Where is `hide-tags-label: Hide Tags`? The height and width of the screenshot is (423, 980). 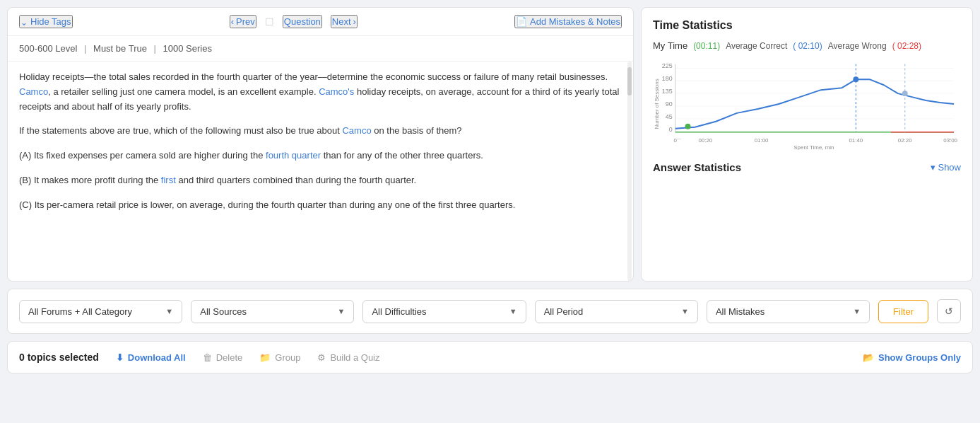
hide-tags-label: Hide Tags is located at coordinates (51, 21).